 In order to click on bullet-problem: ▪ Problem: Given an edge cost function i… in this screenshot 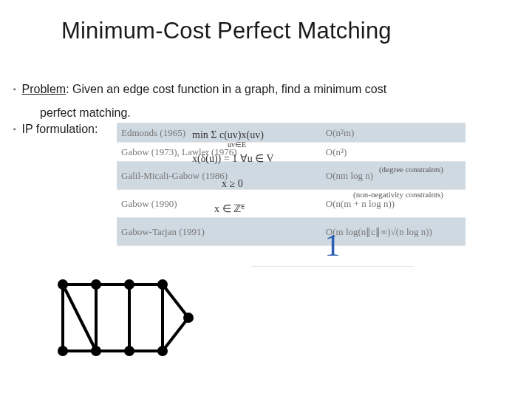, I will do `click(265, 89)`.